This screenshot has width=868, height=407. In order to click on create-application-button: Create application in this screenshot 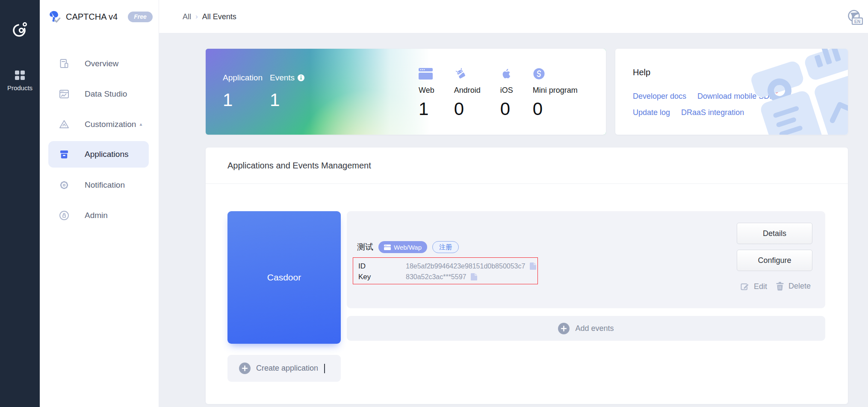, I will do `click(284, 369)`.